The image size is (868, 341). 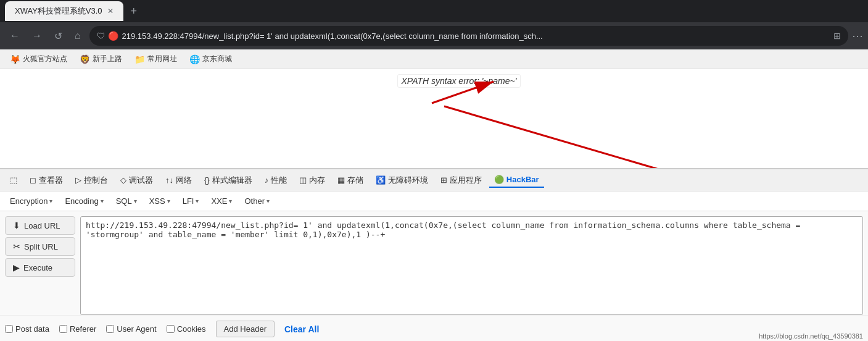 I want to click on devtools-tab-hackbar: 🟢 HackBar, so click(x=516, y=180).